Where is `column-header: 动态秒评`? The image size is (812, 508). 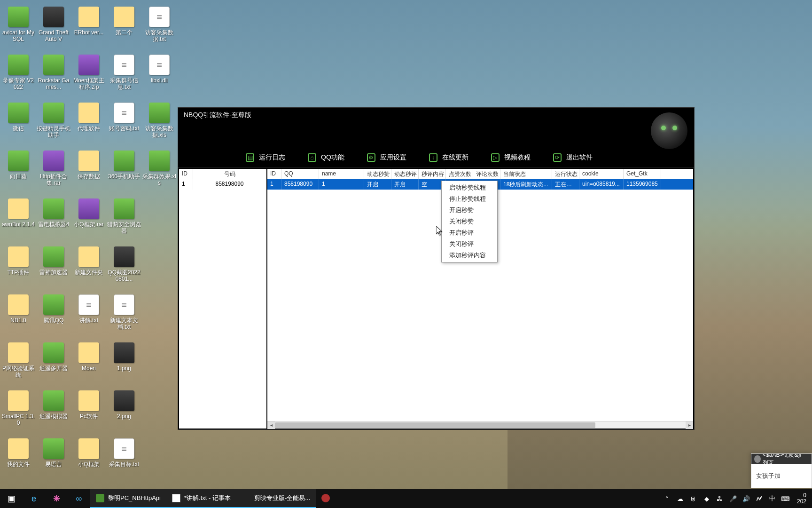
column-header: 动态秒评 is located at coordinates (405, 174).